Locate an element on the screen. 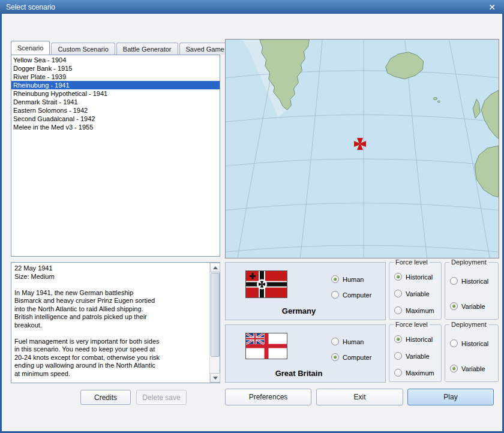 This screenshot has height=433, width=504. radio-germany-force-maximum is located at coordinates (398, 311).